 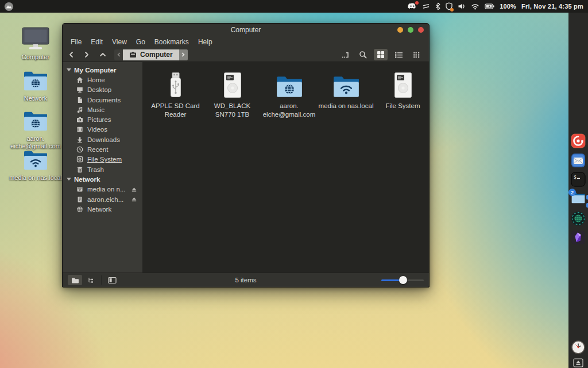 What do you see at coordinates (438, 6) in the screenshot?
I see `bluetooth-tray-icon` at bounding box center [438, 6].